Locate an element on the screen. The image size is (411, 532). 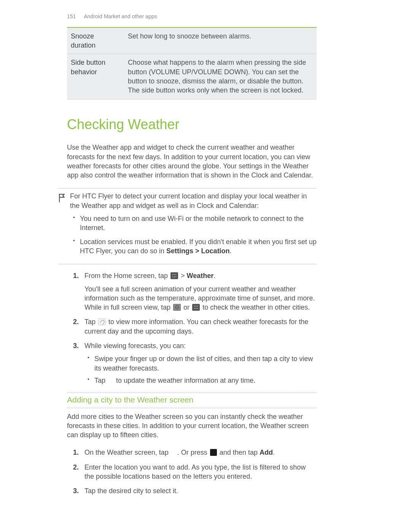
paperclip-icon is located at coordinates (102, 322).